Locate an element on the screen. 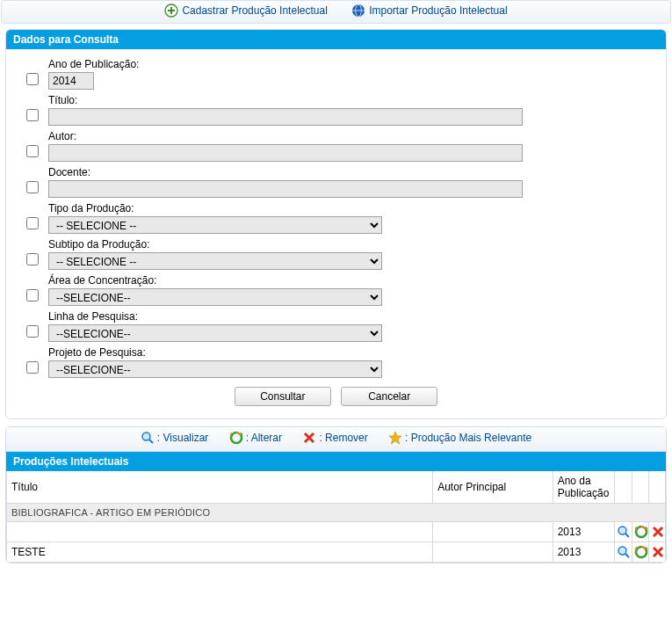 The width and height of the screenshot is (672, 625). globe-icon is located at coordinates (358, 11).